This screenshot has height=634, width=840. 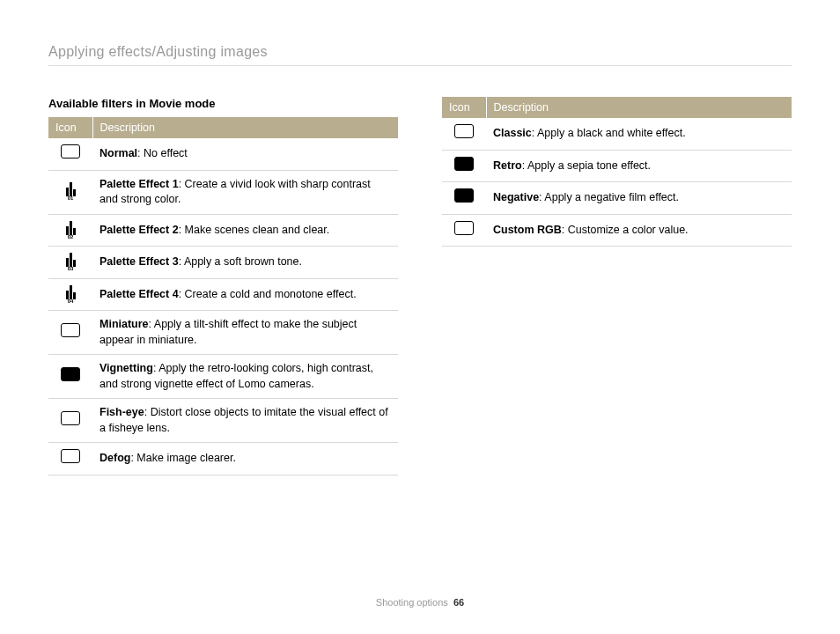 I want to click on filter-name: Fish-eye, so click(x=122, y=412).